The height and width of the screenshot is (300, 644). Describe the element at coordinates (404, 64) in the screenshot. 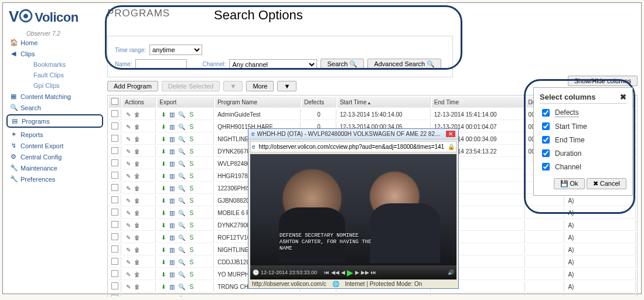

I see `advanced-search-button: Advanced Search 🔍` at that location.